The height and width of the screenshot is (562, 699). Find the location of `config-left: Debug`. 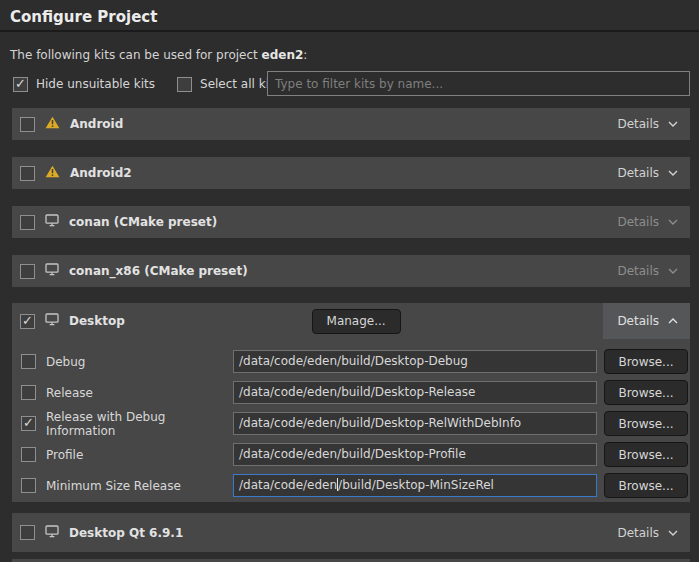

config-left: Debug is located at coordinates (127, 362).